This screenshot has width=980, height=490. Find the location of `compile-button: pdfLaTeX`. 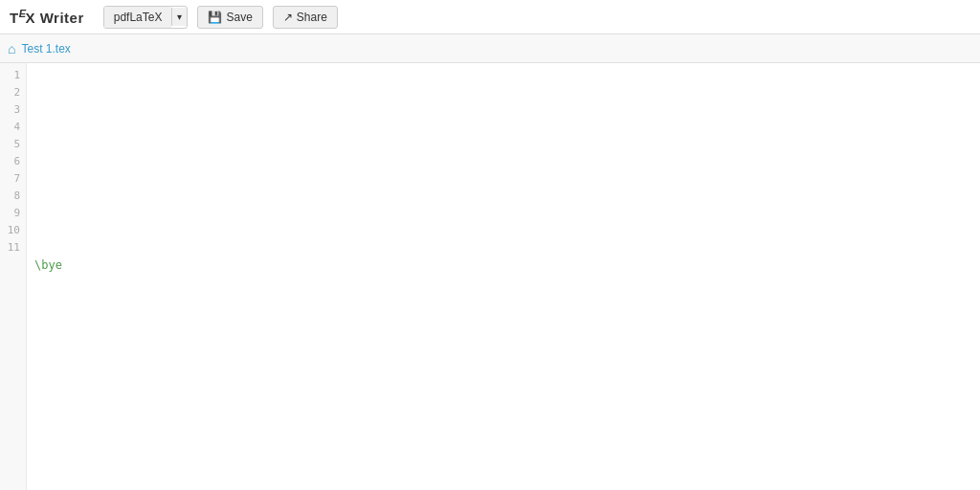

compile-button: pdfLaTeX is located at coordinates (138, 17).